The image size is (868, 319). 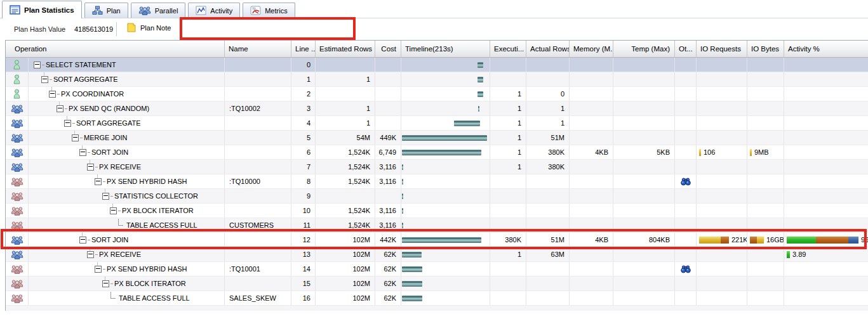 What do you see at coordinates (710, 240) in the screenshot?
I see `io-requests-bar-segment-gold` at bounding box center [710, 240].